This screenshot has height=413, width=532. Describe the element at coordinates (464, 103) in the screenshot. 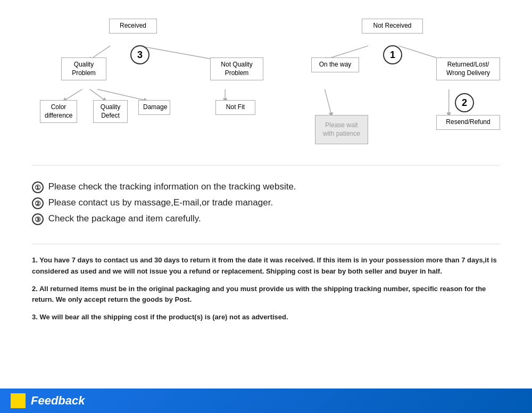

I see `badge-2: 2` at that location.